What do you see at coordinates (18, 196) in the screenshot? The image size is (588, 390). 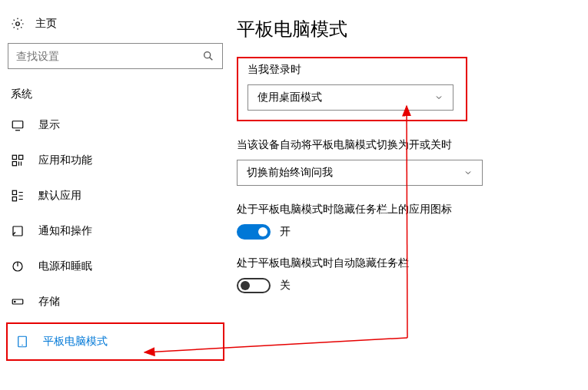 I see `default-apps-icon` at bounding box center [18, 196].